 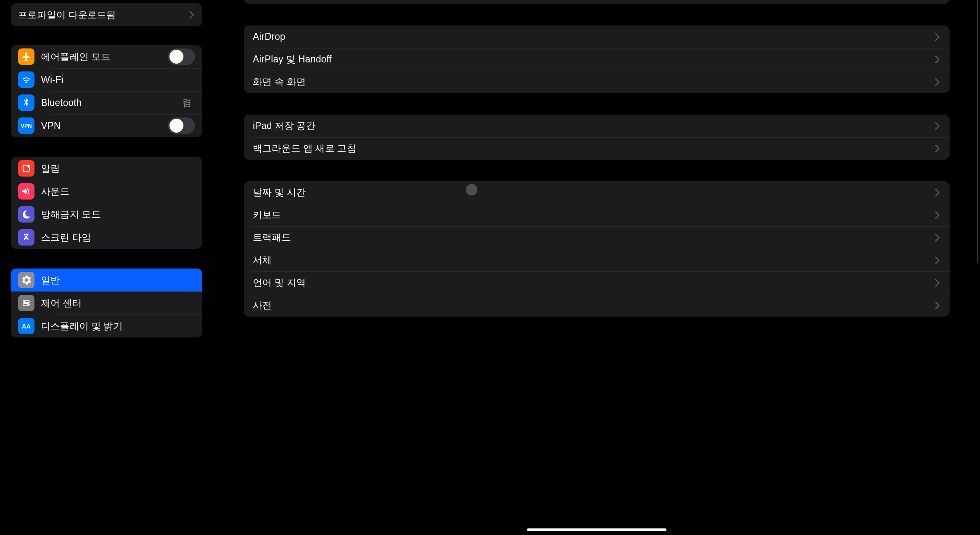 I want to click on sidebar-item-label: 디스플레이 및 밝기, so click(x=118, y=326).